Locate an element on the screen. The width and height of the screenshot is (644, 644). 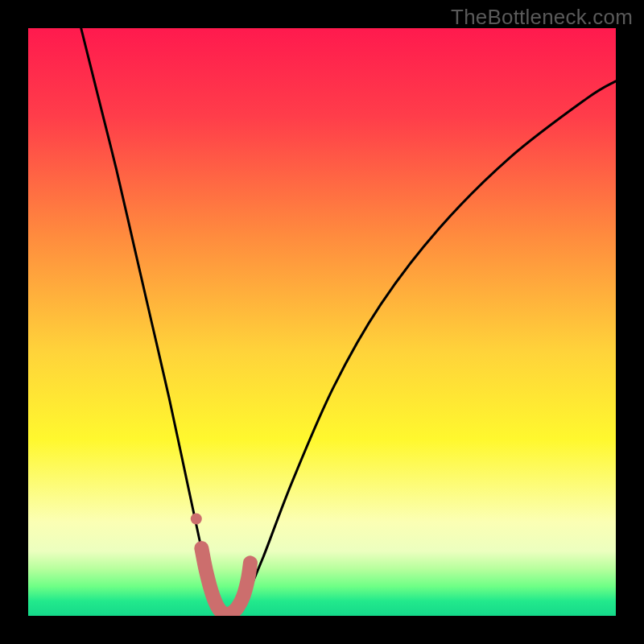
highlight-dot-icon is located at coordinates (196, 519).